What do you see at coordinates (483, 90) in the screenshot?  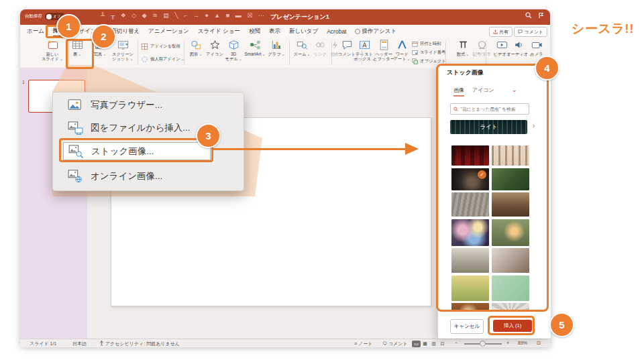 I see `panel-tab-icons: アイコン` at bounding box center [483, 90].